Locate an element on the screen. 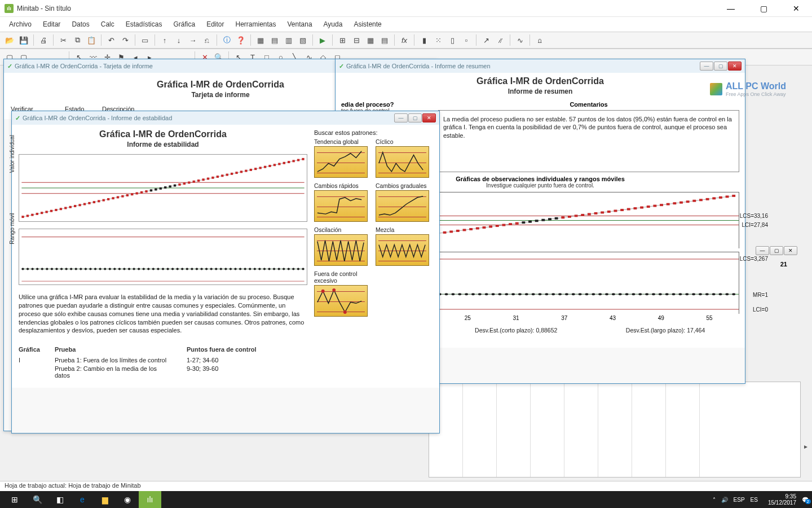  maximize-button: ▢ is located at coordinates (764, 8).